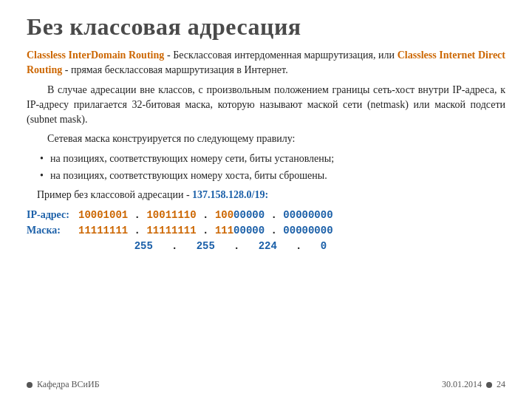  Describe the element at coordinates (249, 231) in the screenshot. I see `mask-oct3-p2: 00000` at that location.